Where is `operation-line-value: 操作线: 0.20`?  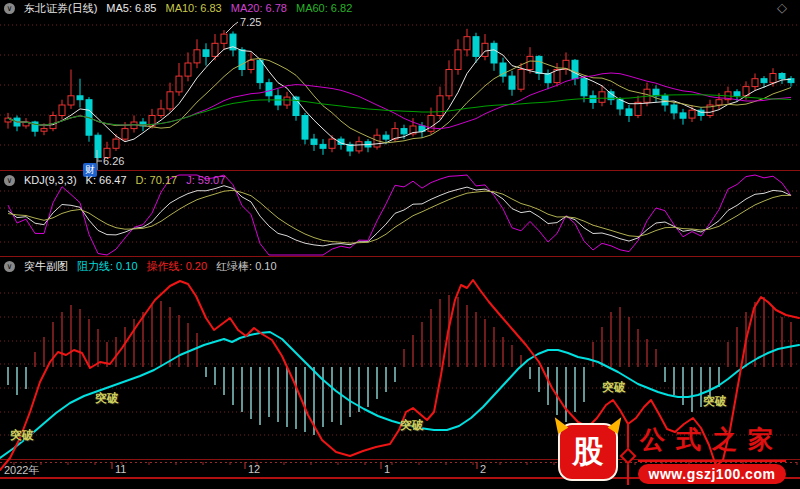 operation-line-value: 操作线: 0.20 is located at coordinates (178, 266).